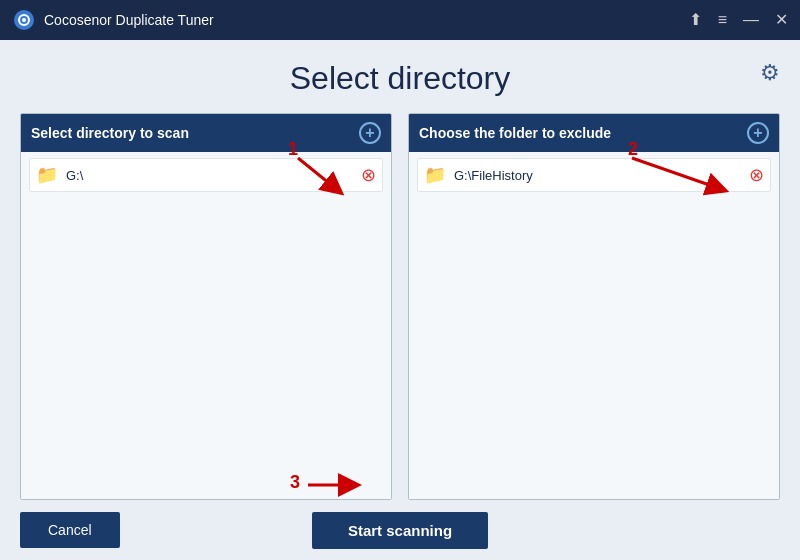  Describe the element at coordinates (368, 175) in the screenshot. I see `remove-scan-dir-button: ⊗` at that location.